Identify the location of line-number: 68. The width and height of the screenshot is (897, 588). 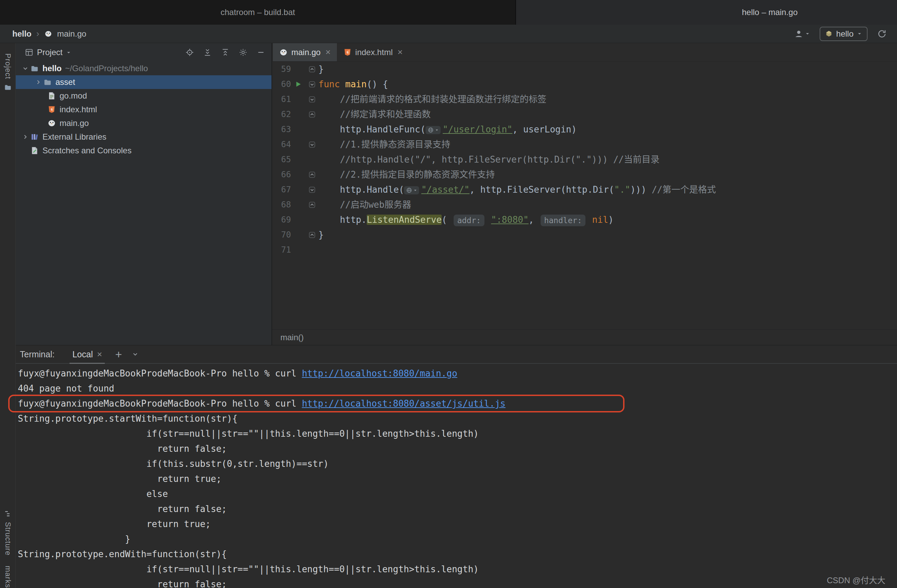
(282, 205).